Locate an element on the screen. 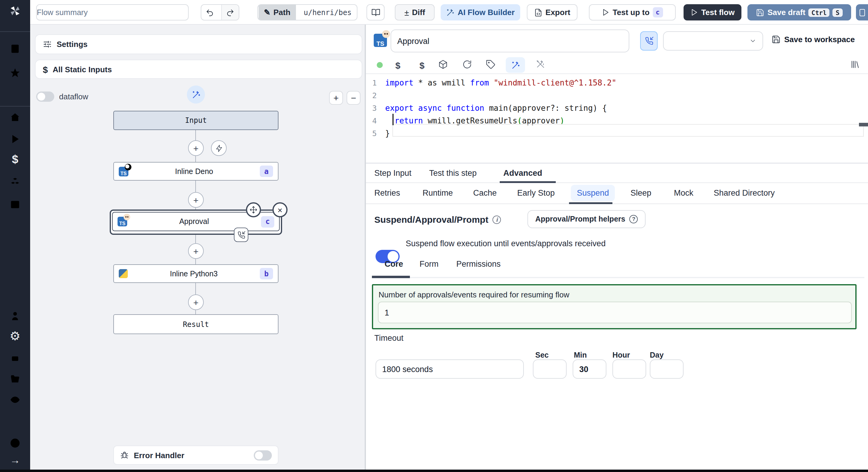 The height and width of the screenshot is (472, 868). arrow-right-icon: → is located at coordinates (15, 461).